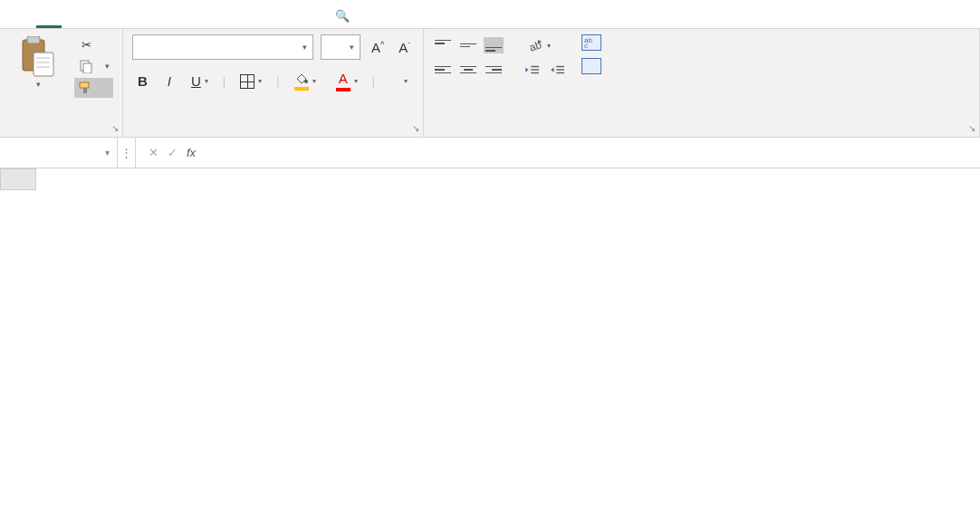 The height and width of the screenshot is (528, 980). I want to click on increase-indent-button, so click(557, 70).